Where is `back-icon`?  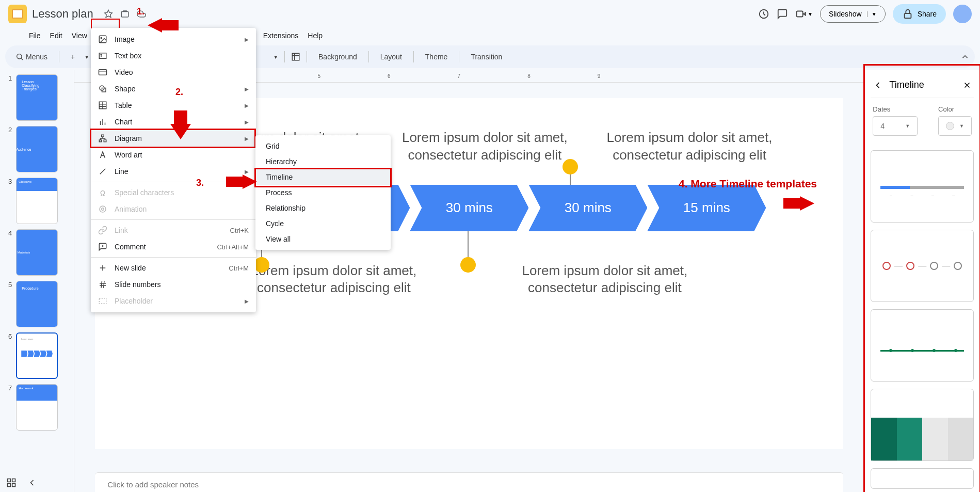
back-icon is located at coordinates (878, 85).